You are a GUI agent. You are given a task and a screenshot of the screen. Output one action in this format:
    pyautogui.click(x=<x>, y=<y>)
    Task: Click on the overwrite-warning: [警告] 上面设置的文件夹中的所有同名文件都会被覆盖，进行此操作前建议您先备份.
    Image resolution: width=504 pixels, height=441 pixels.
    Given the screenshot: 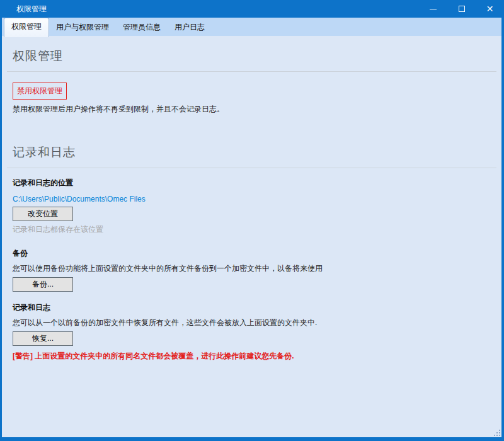 What is the action you would take?
    pyautogui.click(x=257, y=357)
    